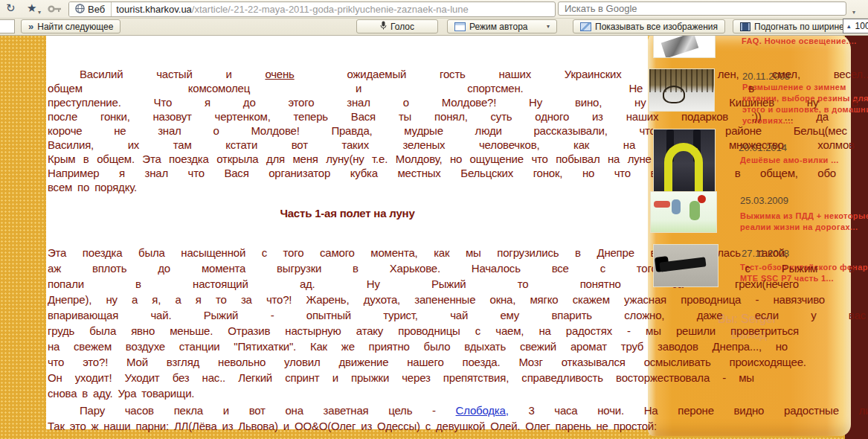  Describe the element at coordinates (382, 299) in the screenshot. I see `word: духота,` at that location.